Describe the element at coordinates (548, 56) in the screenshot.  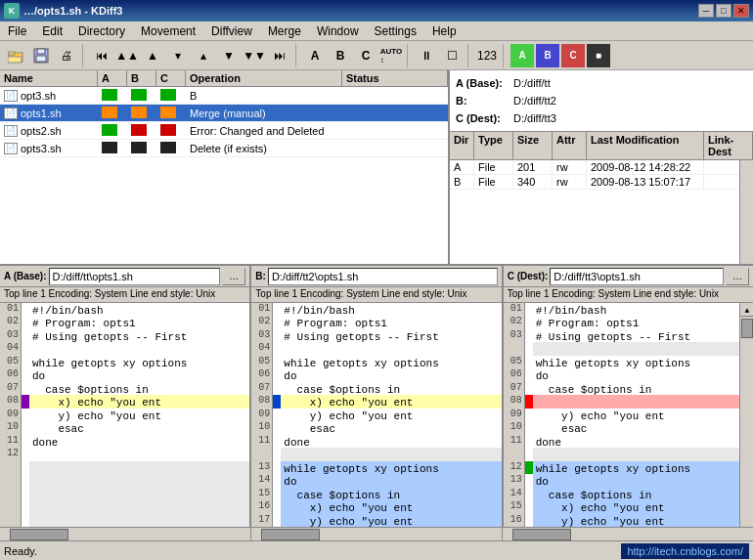
I see `diff-b-btn: B` at that location.